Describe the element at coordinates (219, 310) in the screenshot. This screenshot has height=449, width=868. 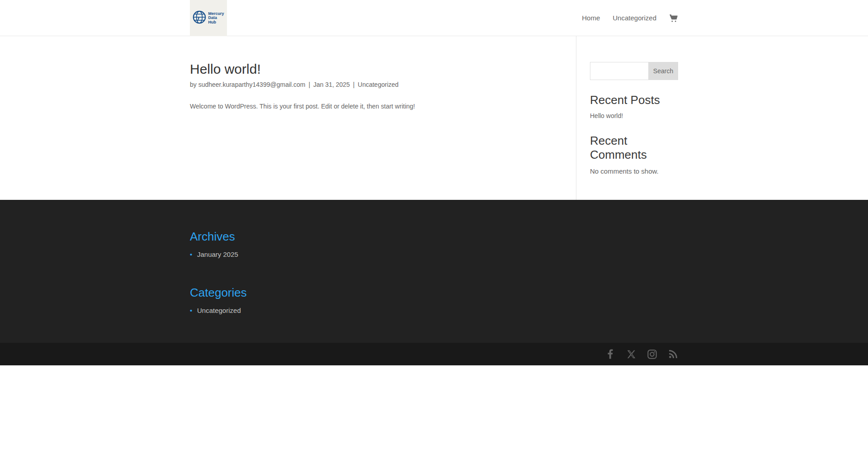
I see `category-link: Uncategorized` at that location.